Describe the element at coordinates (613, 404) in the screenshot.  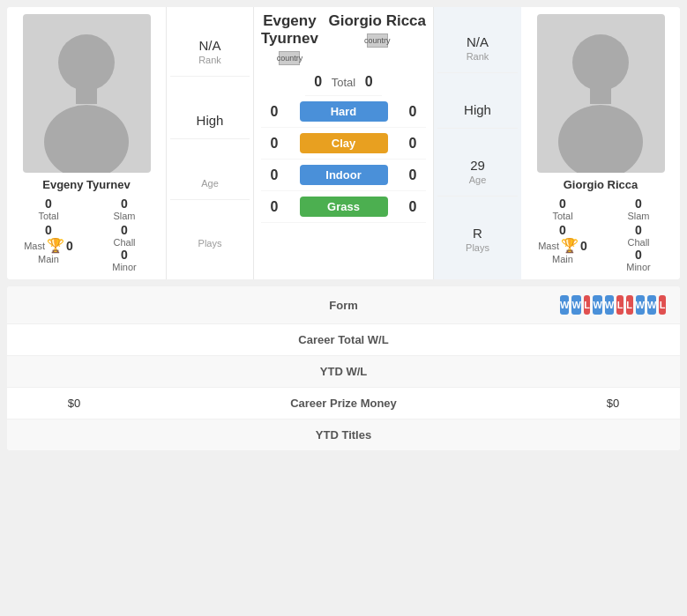
I see `right-prize: $0` at that location.